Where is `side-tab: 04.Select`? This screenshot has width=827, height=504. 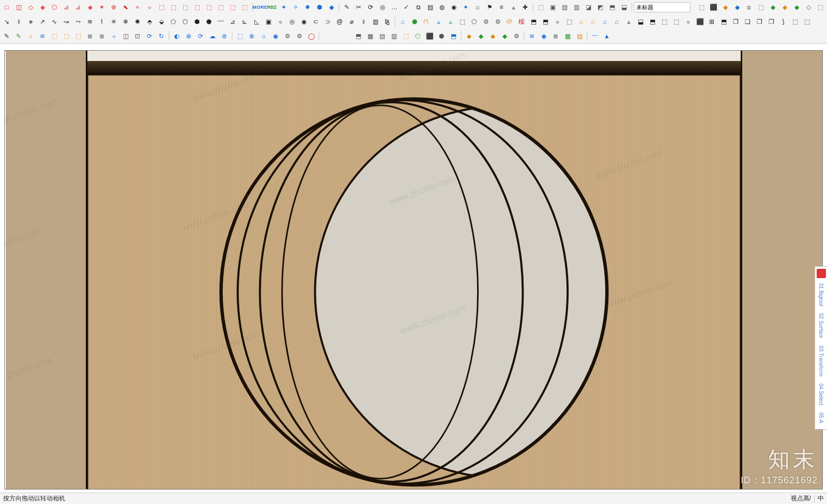
side-tab: 04.Select is located at coordinates (821, 394).